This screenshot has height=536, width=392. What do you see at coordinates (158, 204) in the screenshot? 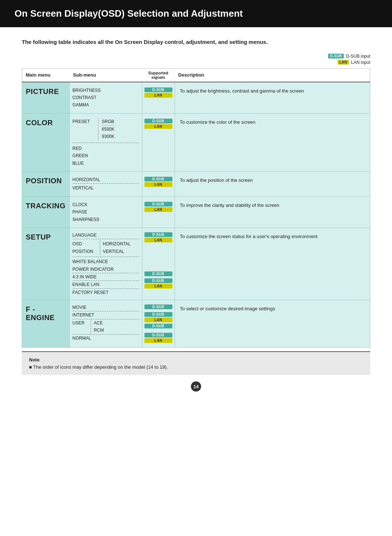
I see `dsub-badge-tracking: D-SUB` at bounding box center [158, 204].